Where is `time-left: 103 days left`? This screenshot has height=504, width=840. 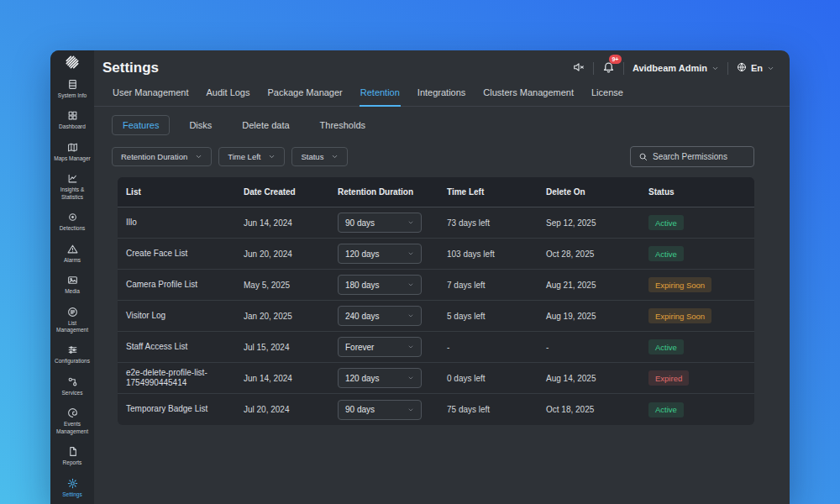
time-left: 103 days left is located at coordinates (496, 254).